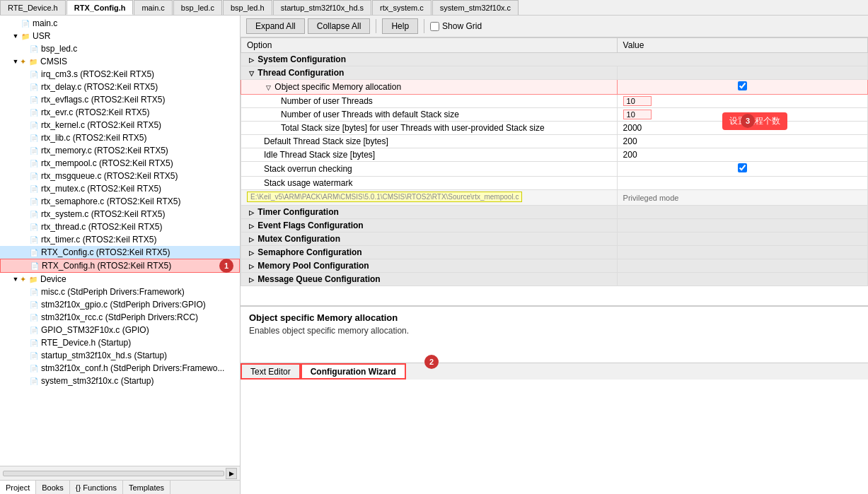  What do you see at coordinates (98, 74) in the screenshot?
I see `tree-label-irq: irq_cm3.s (RTOS2:Keil RTX5)` at bounding box center [98, 74].